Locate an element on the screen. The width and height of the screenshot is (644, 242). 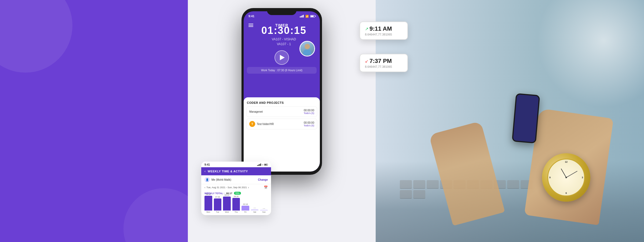
chart-bar-group: 07:48Tue is located at coordinates (218, 204).